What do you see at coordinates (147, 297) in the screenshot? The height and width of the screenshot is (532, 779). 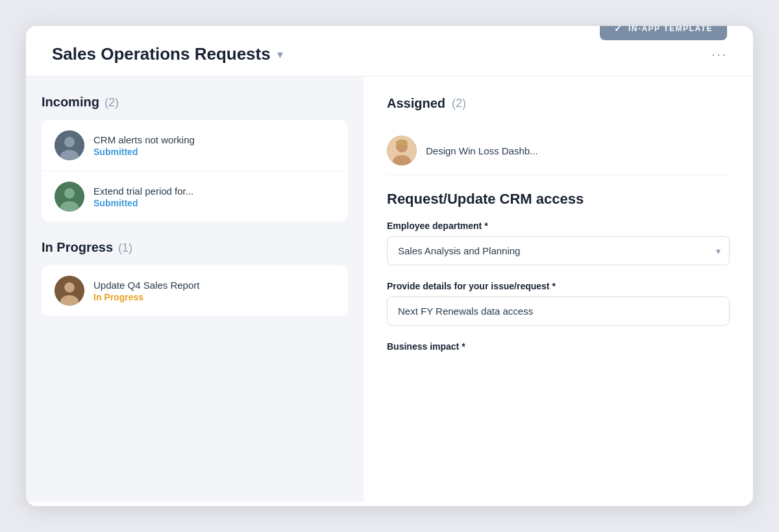 I see `status-badge: In Progress` at bounding box center [147, 297].